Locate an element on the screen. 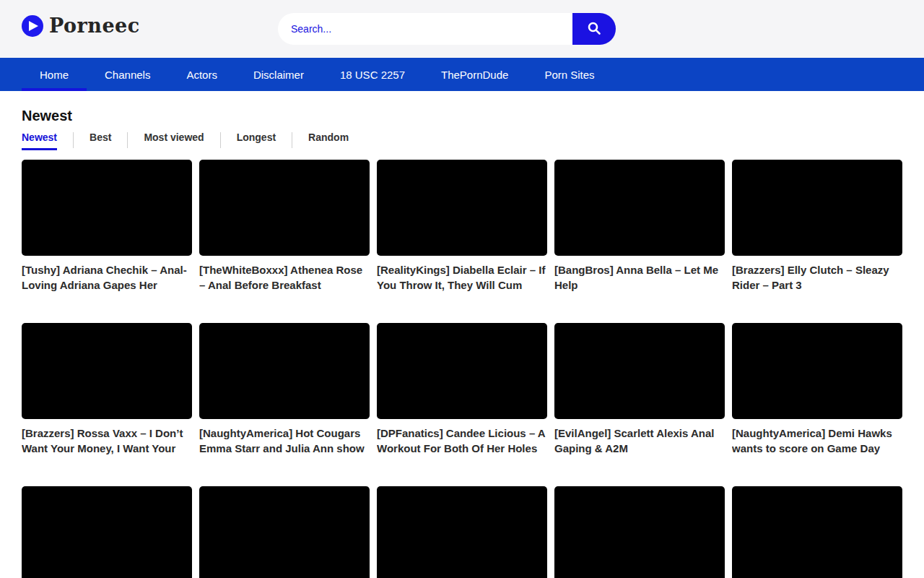 This screenshot has width=924, height=578. nav-item-18usc2257: 18 USC 2257 is located at coordinates (372, 74).